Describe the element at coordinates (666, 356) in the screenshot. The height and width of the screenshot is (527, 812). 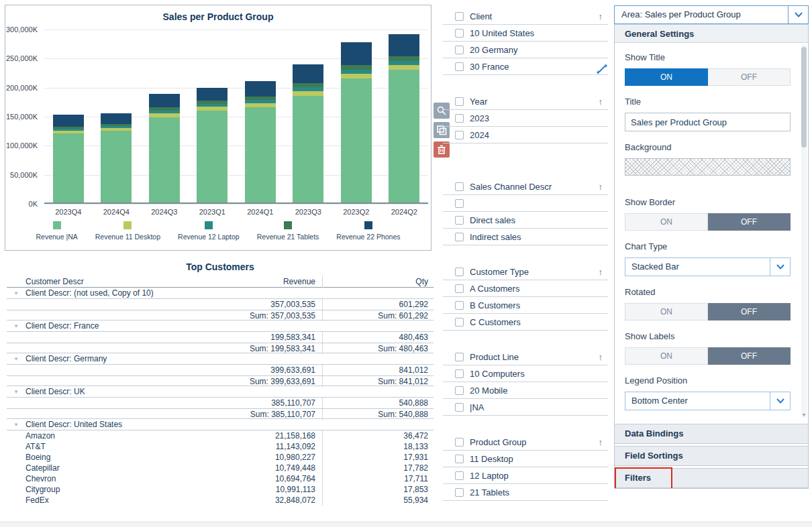
I see `show-labels-on-button: ON` at that location.